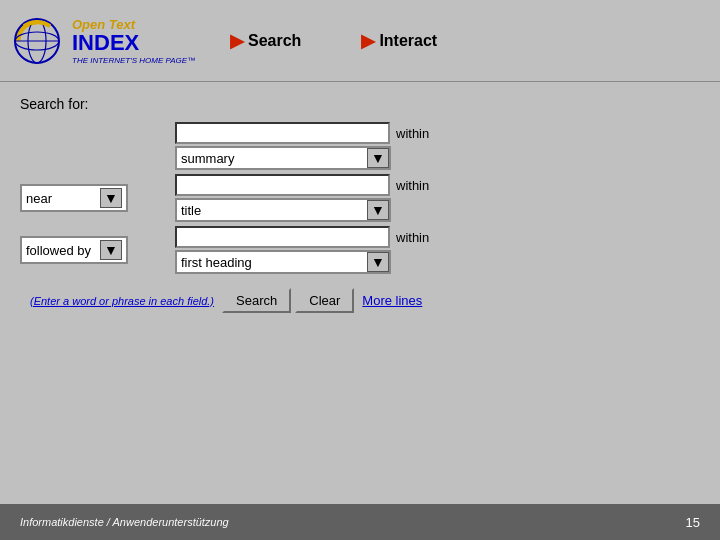  Describe the element at coordinates (98, 250) in the screenshot. I see `left-col-3: followed by near and or not ▼` at that location.